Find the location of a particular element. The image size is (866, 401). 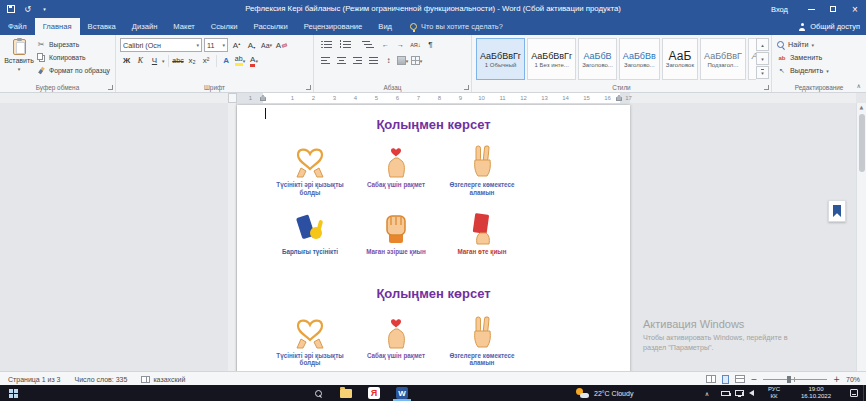

weather-widget: 22°C Cloudy is located at coordinates (631, 393).